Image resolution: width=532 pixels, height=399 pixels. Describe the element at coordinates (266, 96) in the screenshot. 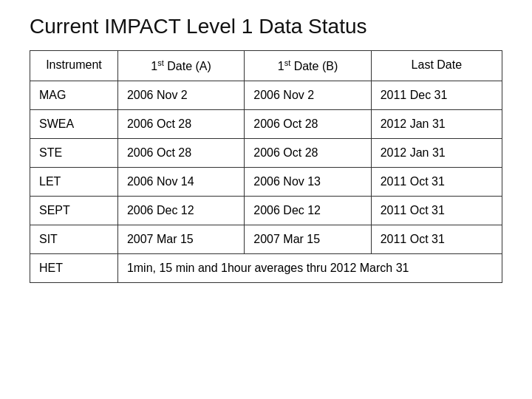

I see `table-row: MAG2006 Nov 22006 Nov 22011 Dec 31` at that location.